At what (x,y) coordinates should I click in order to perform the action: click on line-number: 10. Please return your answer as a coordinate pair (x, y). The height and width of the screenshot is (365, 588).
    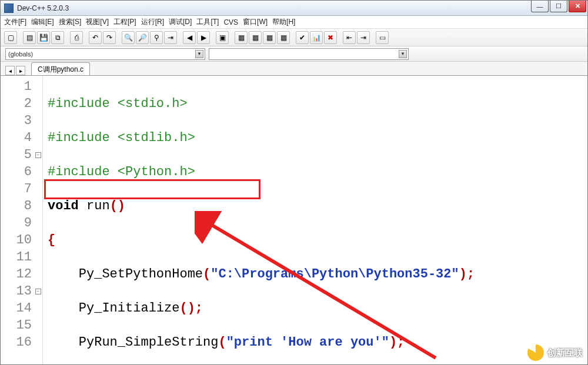
    Looking at the image, I should click on (21, 240).